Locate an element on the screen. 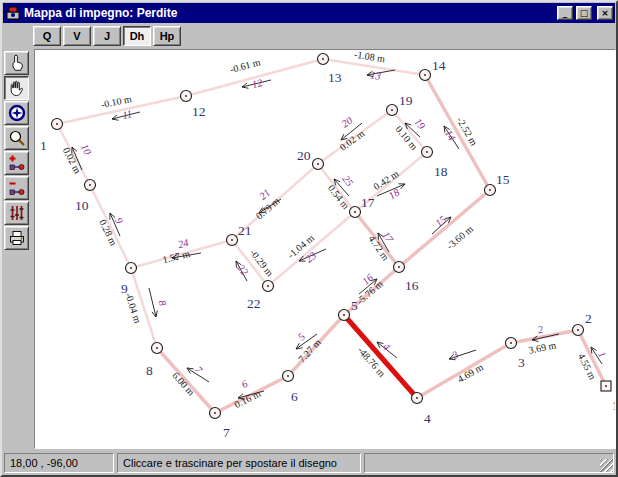  link-value-22: -0.29 m is located at coordinates (262, 262).